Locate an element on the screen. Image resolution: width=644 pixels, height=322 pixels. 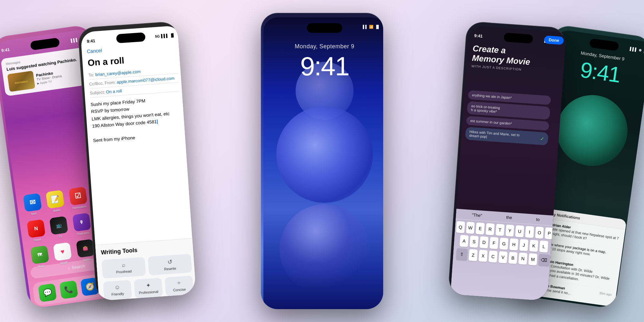
suggestion-1: "The" is located at coordinates (477, 215).